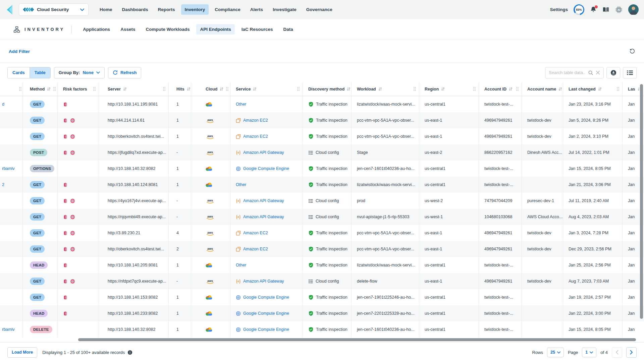 The height and width of the screenshot is (362, 644). I want to click on table-row: GEThttp://oberkovitch.os4test.twi...1aws…, so click(322, 136).